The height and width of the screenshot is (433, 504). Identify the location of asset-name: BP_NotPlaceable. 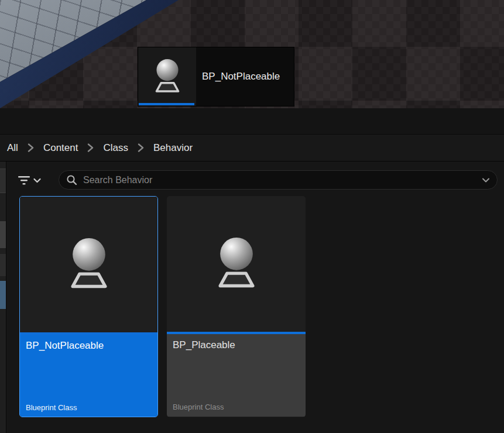
(89, 346).